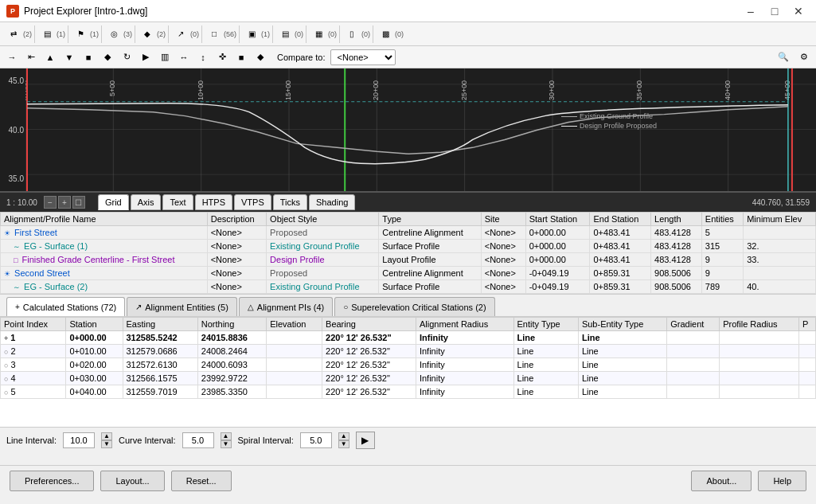 The height and width of the screenshot is (504, 816). Describe the element at coordinates (88, 57) in the screenshot. I see `toolbar2-btn-5: ■` at that location.